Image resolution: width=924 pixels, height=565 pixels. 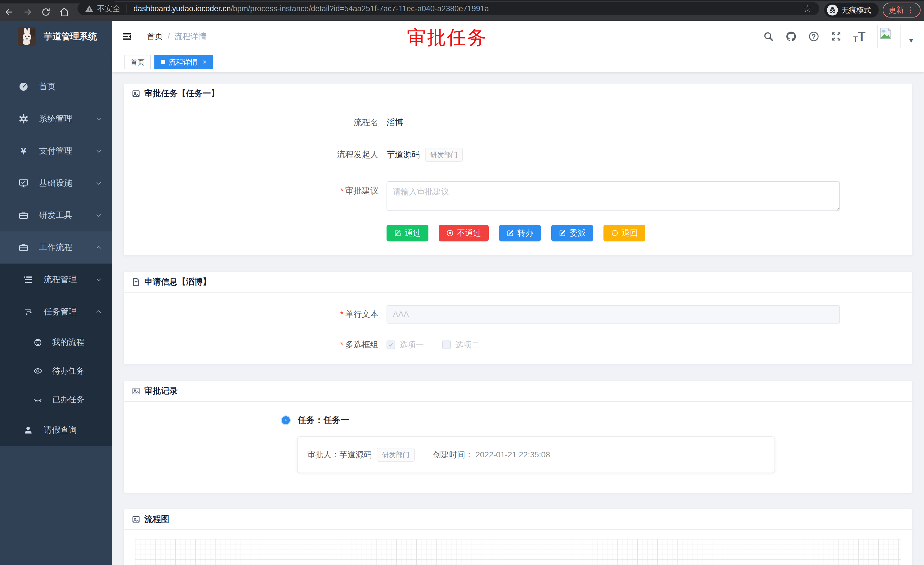 I want to click on fullscreen-icon, so click(x=836, y=37).